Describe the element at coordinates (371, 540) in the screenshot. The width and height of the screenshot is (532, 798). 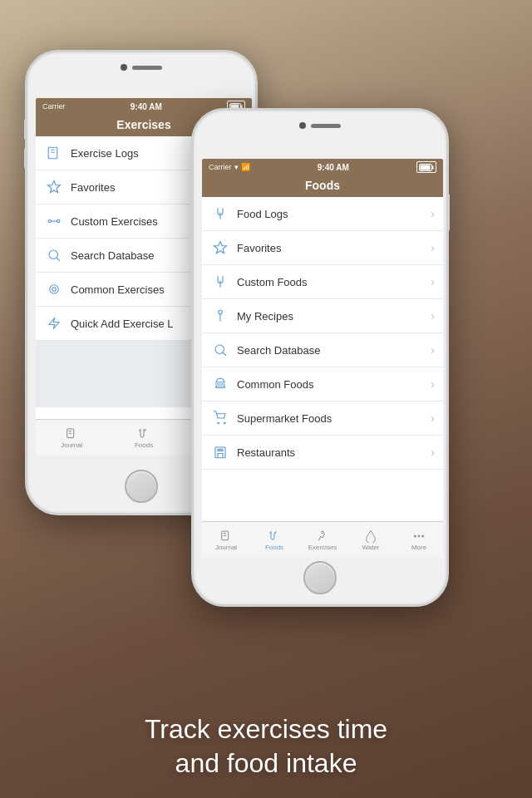
I see `tab-water-food: Water` at that location.